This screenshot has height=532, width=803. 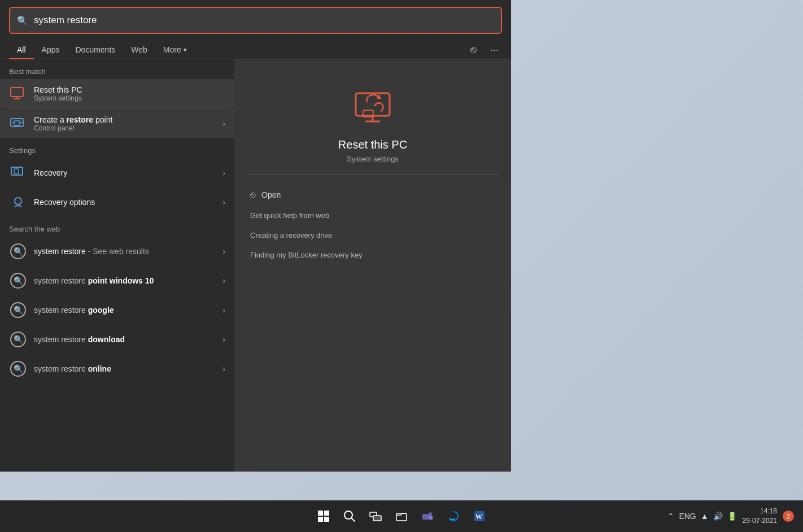 What do you see at coordinates (788, 516) in the screenshot?
I see `notification-count: 2` at bounding box center [788, 516].